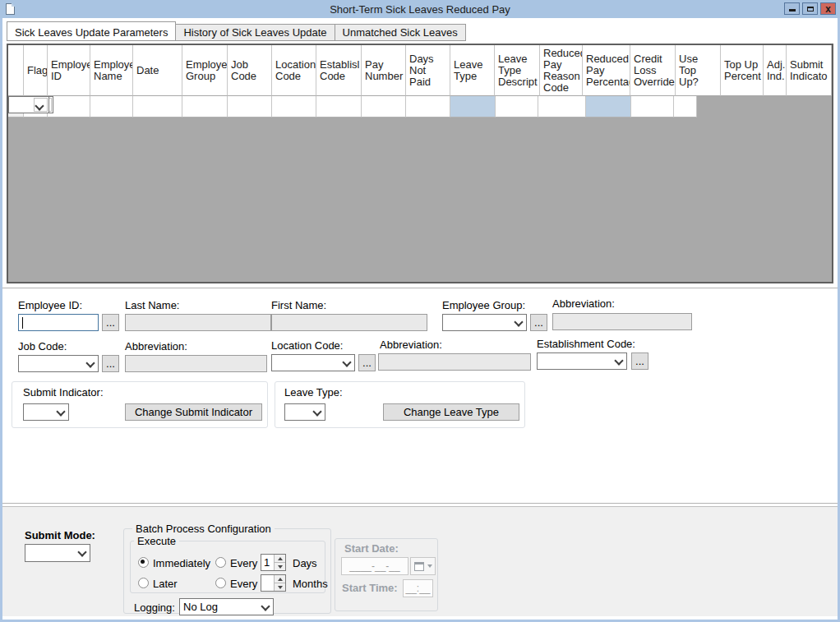  I want to click on location-code-combobox, so click(313, 363).